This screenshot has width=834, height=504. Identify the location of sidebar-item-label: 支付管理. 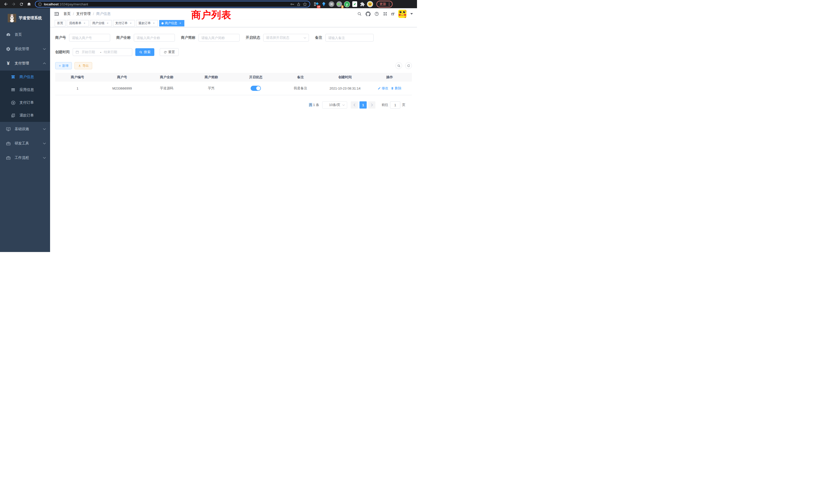
(22, 64).